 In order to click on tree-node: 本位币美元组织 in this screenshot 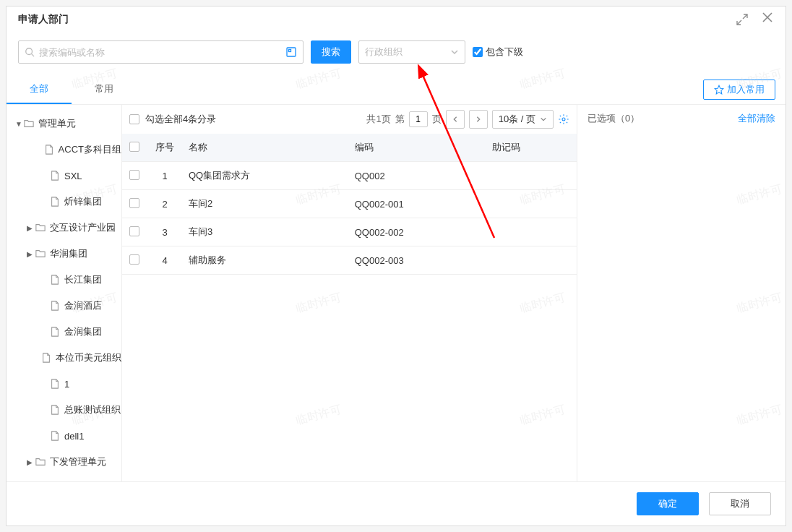, I will do `click(64, 358)`.